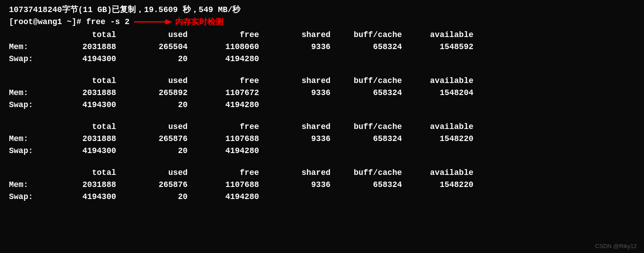 The image size is (644, 253). I want to click on header-cell-3-1: total, so click(89, 173).